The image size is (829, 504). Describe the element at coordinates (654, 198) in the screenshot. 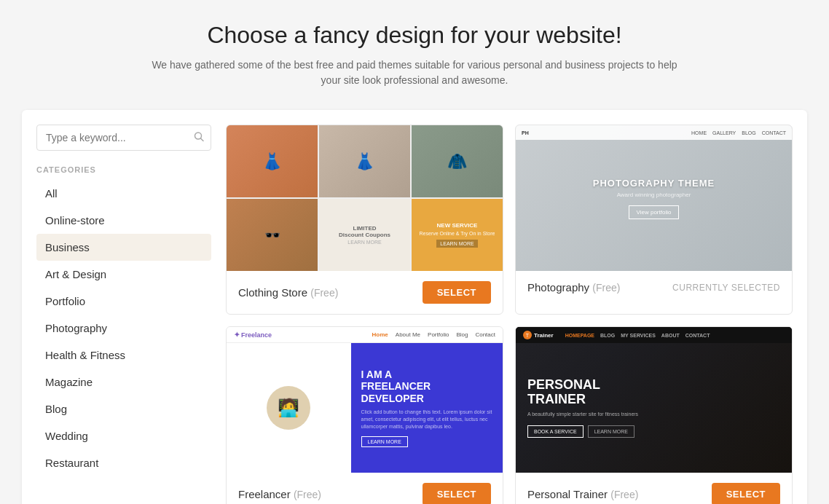

I see `theme-preview-photography: PH HOME GALLERY BLOG CONTACT PHOTOGRAPHY…` at that location.